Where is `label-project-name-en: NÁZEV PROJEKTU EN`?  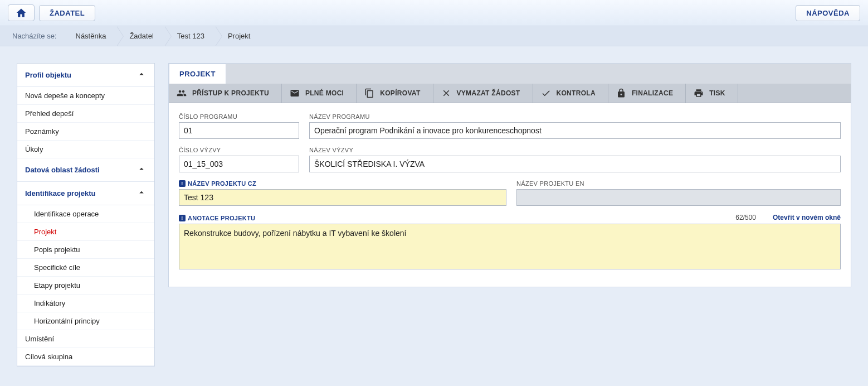 label-project-name-en: NÁZEV PROJEKTU EN is located at coordinates (679, 184).